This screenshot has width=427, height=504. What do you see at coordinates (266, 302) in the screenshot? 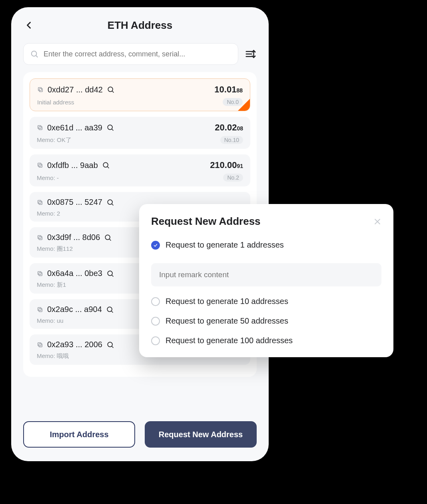
I see `radio-option: Request to generate 10 addresses` at bounding box center [266, 302].